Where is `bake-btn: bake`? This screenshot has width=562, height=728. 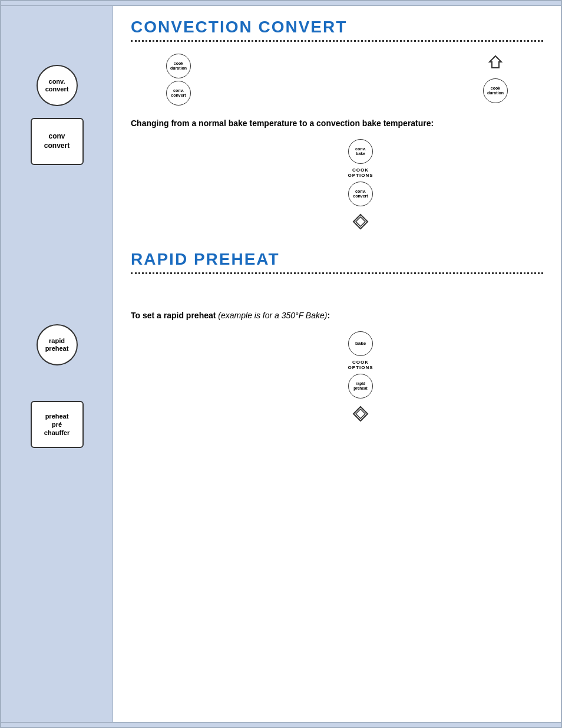
bake-btn: bake is located at coordinates (361, 344).